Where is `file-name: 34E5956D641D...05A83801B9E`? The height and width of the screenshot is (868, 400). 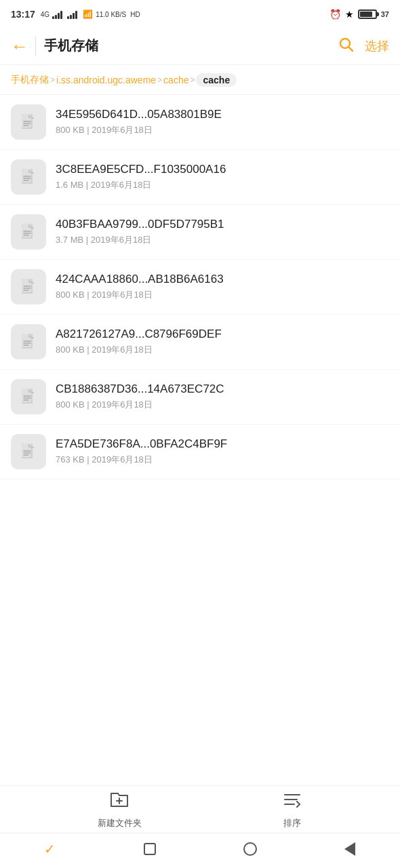 file-name: 34E5956D641D...05A83801B9E is located at coordinates (222, 115).